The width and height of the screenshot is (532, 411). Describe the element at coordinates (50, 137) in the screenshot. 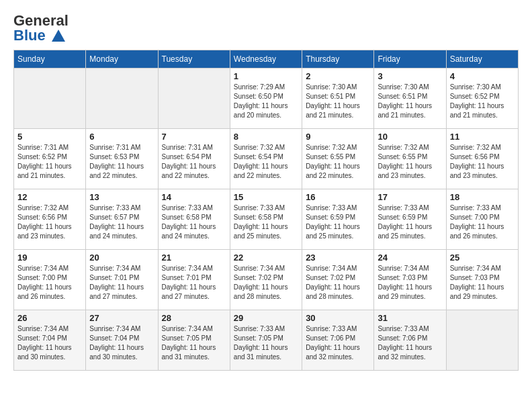

I see `day-number: 5` at that location.